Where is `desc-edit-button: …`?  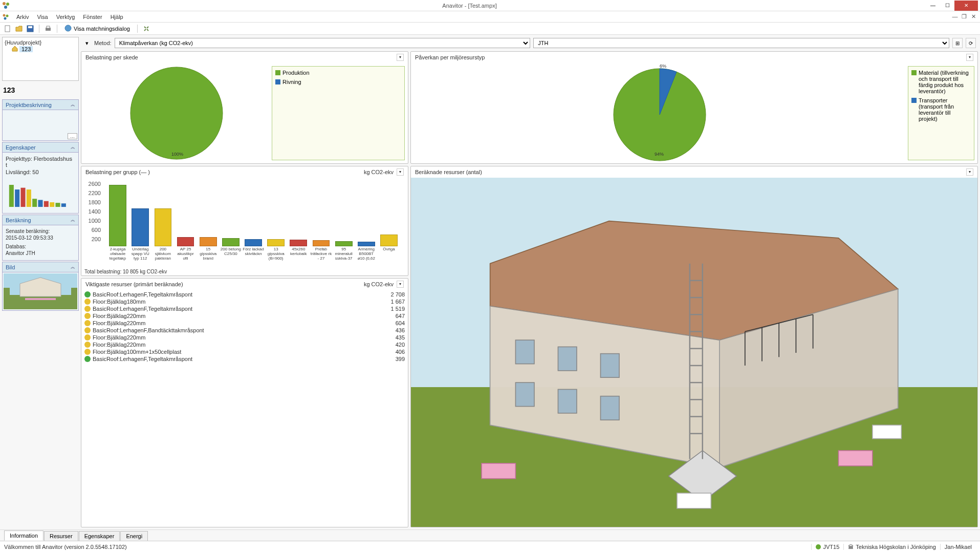 desc-edit-button: … is located at coordinates (73, 136).